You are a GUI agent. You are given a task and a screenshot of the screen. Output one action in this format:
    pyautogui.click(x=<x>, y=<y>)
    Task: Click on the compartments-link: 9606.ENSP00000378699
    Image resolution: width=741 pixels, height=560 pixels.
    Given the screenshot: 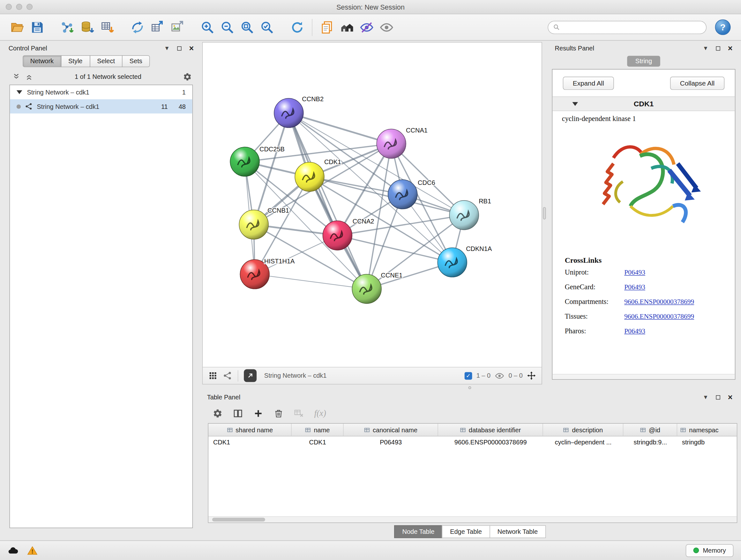 What is the action you would take?
    pyautogui.click(x=674, y=302)
    